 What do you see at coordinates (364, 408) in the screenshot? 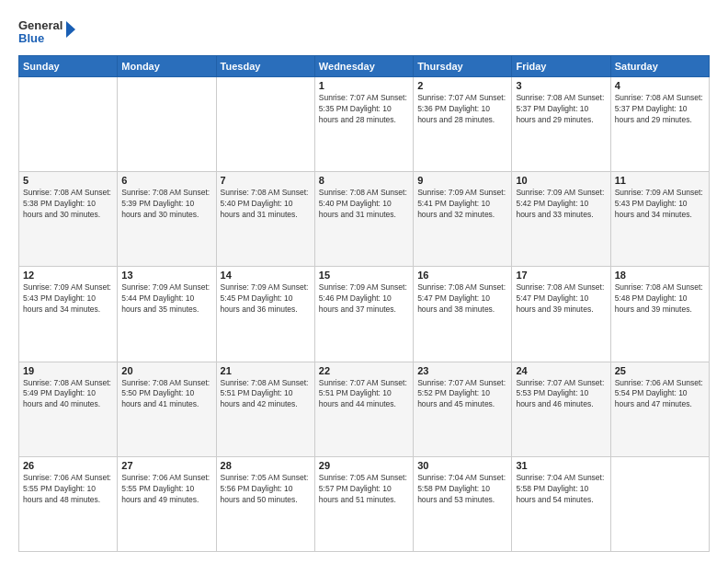
I see `calendar-cell: 22Sunrise: 7:07 AM Sunset: 5:51 PM Dayli…` at bounding box center [364, 408].